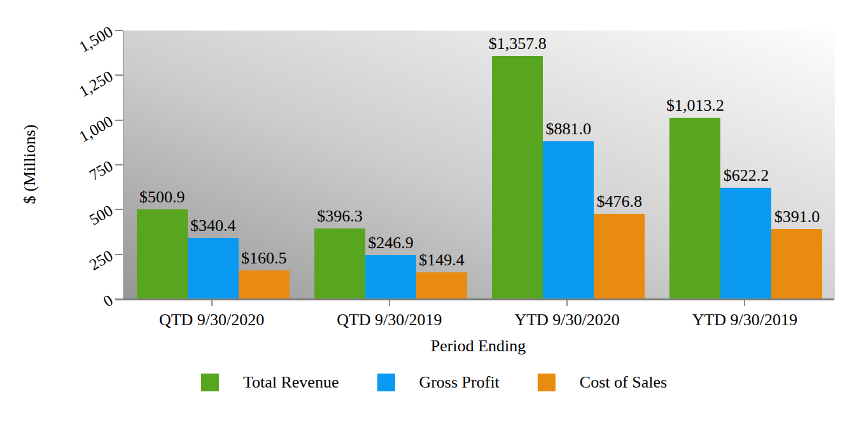 The width and height of the screenshot is (868, 434). Describe the element at coordinates (340, 216) in the screenshot. I see `bar-value-label: $396.3` at that location.